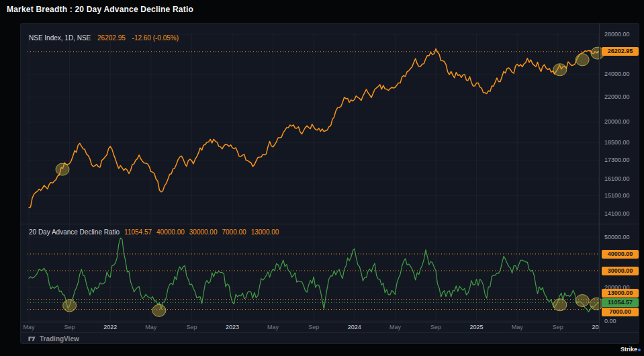 The width and height of the screenshot is (644, 356). Describe the element at coordinates (234, 232) in the screenshot. I see `indicator-value: 7000.00` at that location.